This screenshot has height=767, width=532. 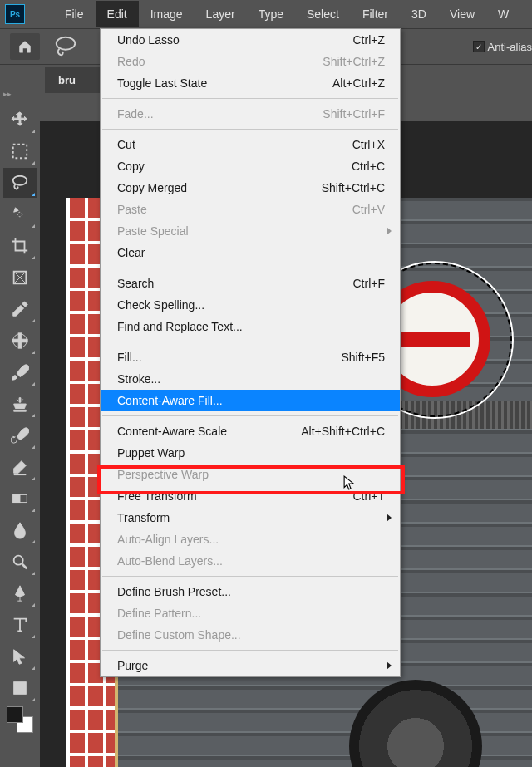 What do you see at coordinates (250, 592) in the screenshot?
I see `menu-item-define-brush-preset: Define Brush Preset...` at bounding box center [250, 592].